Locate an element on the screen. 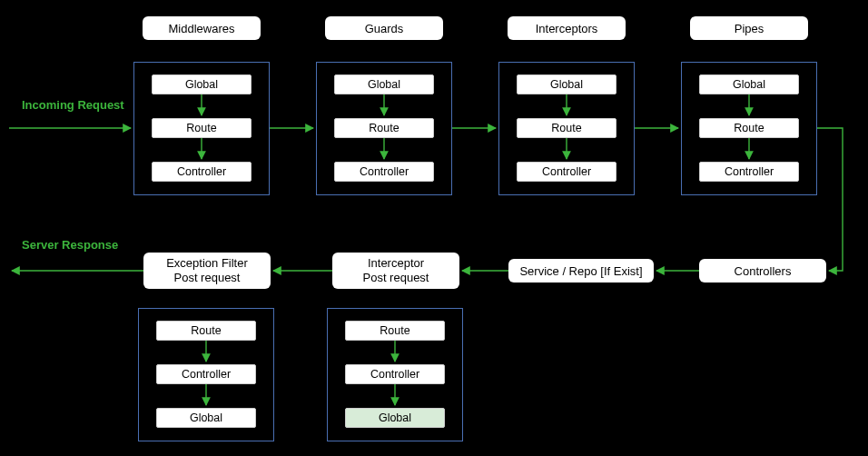  interceptor-post-header: Interceptor Post request is located at coordinates (396, 271).